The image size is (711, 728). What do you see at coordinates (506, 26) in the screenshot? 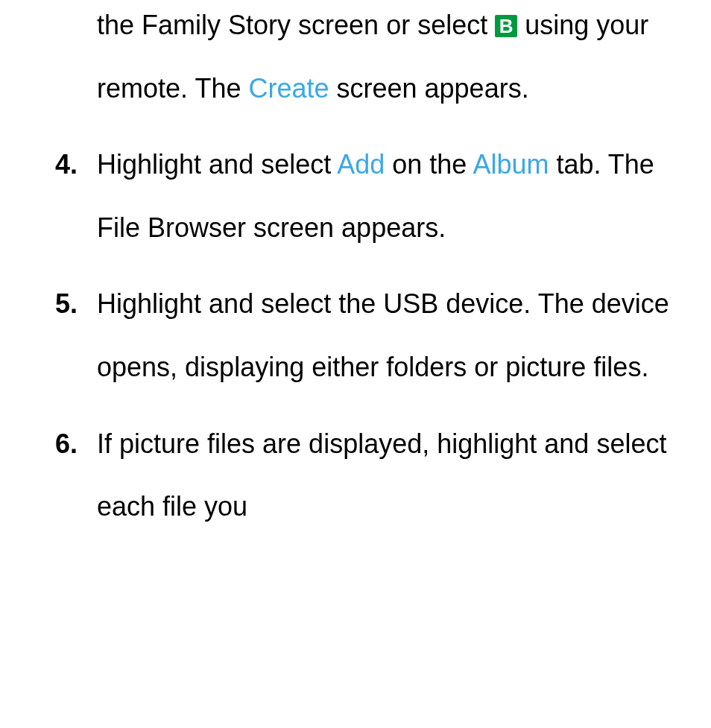
I see `b-button-icon: B` at bounding box center [506, 26].